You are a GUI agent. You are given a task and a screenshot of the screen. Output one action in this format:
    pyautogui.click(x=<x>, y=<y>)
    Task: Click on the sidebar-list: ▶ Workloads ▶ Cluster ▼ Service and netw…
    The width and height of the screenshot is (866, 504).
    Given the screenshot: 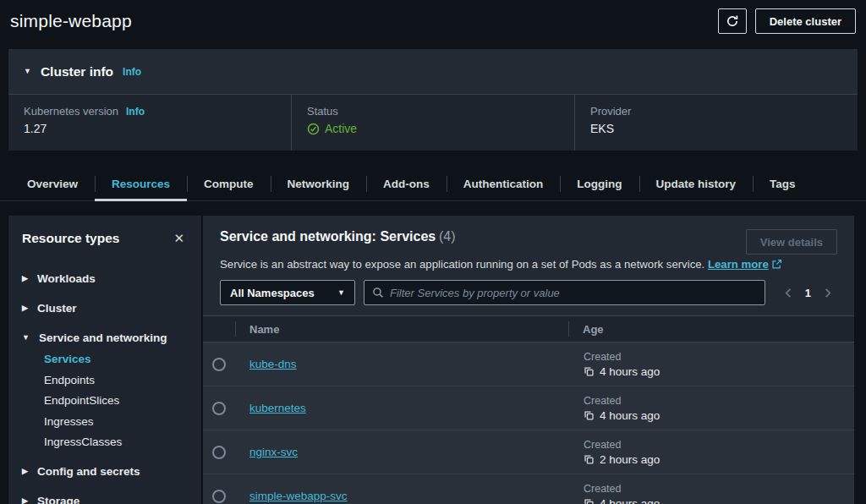 What is the action you would take?
    pyautogui.click(x=105, y=387)
    